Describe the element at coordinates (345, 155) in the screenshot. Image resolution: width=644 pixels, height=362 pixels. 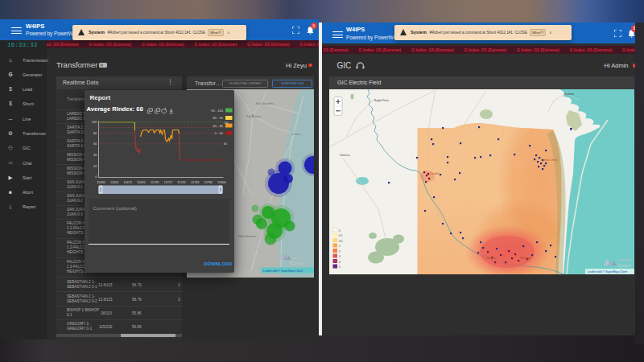
I see `svg-text: Sabinas` at that location.